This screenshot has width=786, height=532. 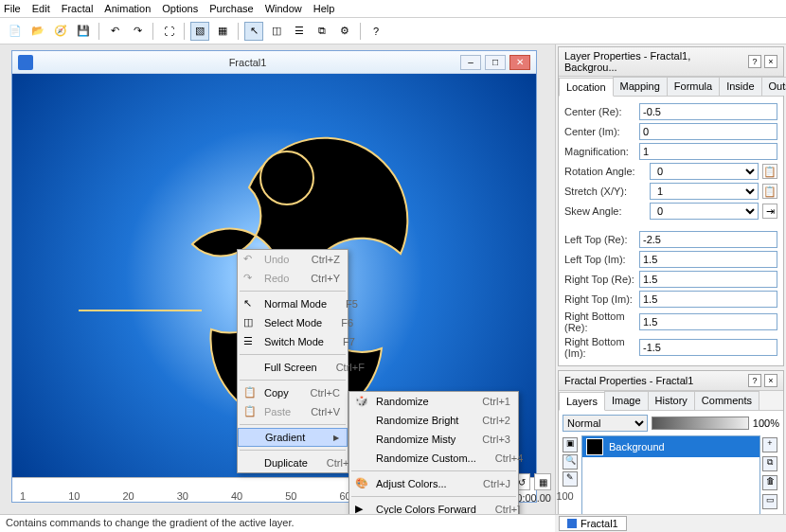 I want to click on swatch-icon: ▦, so click(x=223, y=31).